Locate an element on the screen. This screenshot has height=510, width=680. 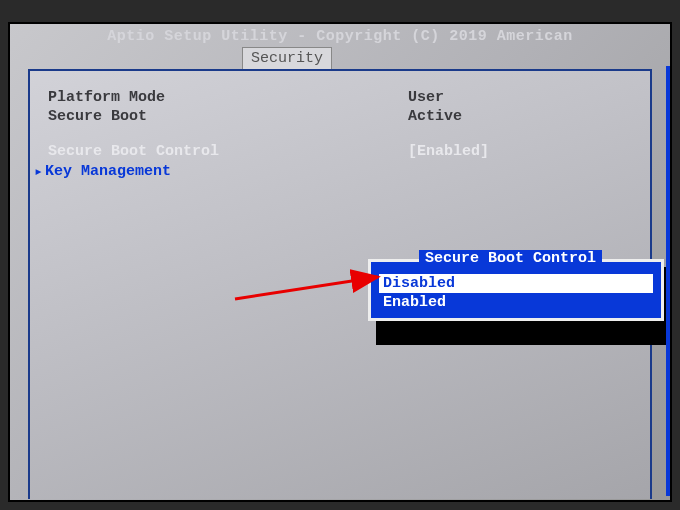
secure-boot-control-value: [Enabled] is located at coordinates (448, 152).